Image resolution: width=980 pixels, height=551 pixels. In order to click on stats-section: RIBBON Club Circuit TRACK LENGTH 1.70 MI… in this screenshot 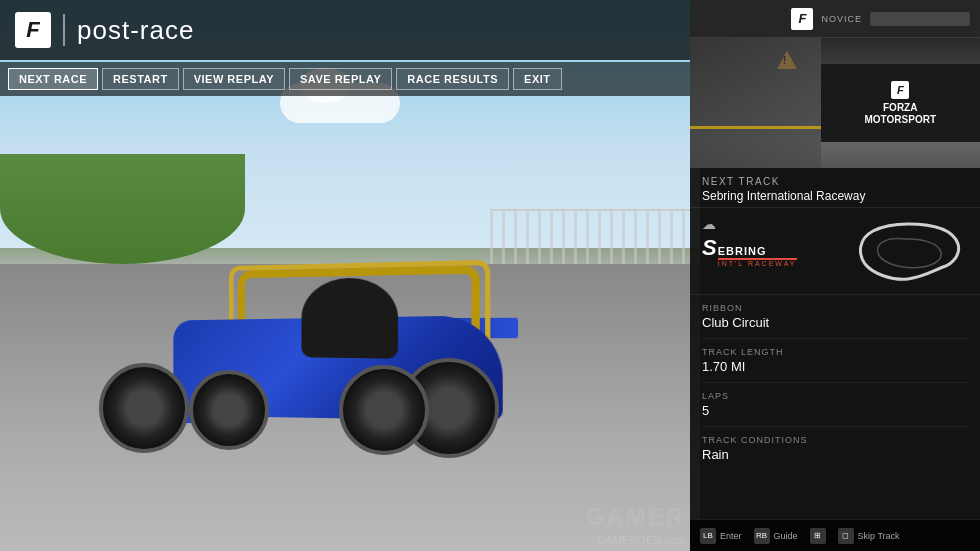, I will do `click(835, 407)`.